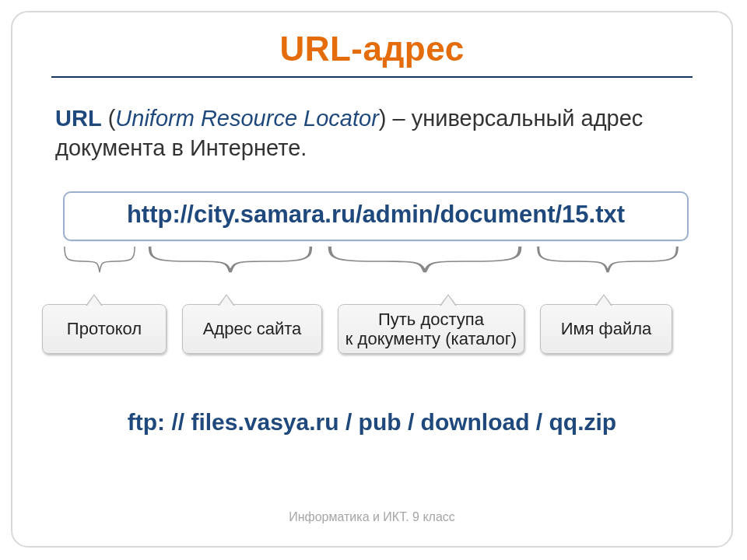 This screenshot has width=747, height=560. What do you see at coordinates (608, 264) in the screenshot?
I see `brace-file` at bounding box center [608, 264].